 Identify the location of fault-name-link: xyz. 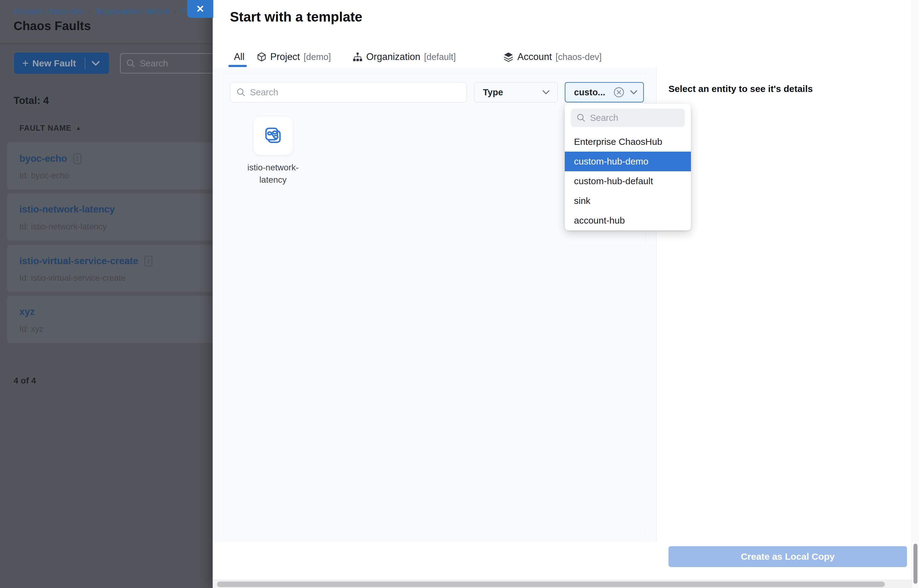
(27, 312).